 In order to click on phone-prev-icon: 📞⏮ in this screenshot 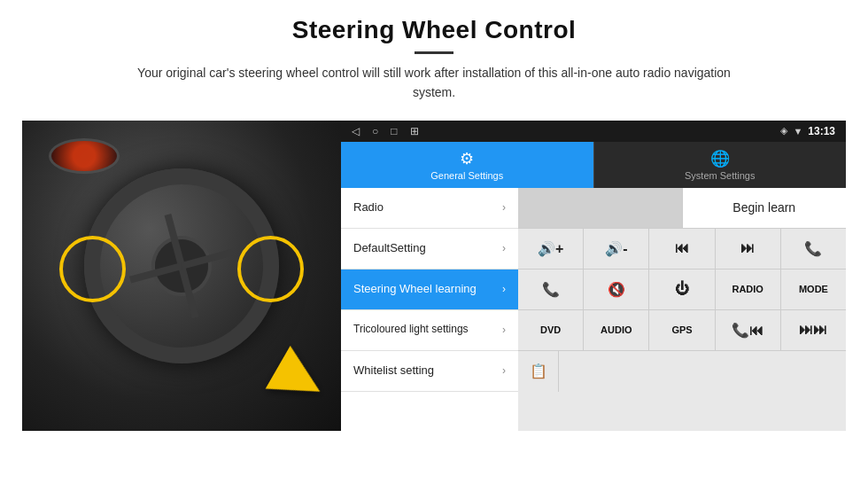, I will do `click(748, 330)`.